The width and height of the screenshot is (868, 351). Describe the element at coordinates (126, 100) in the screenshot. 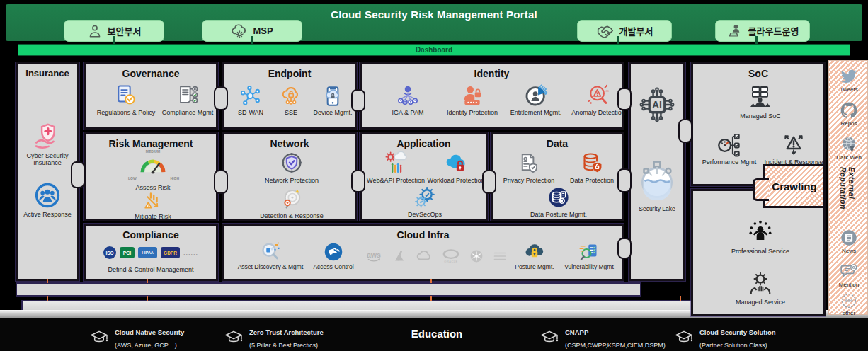

I see `feature-regulations-policy: Regulations & Policy` at that location.